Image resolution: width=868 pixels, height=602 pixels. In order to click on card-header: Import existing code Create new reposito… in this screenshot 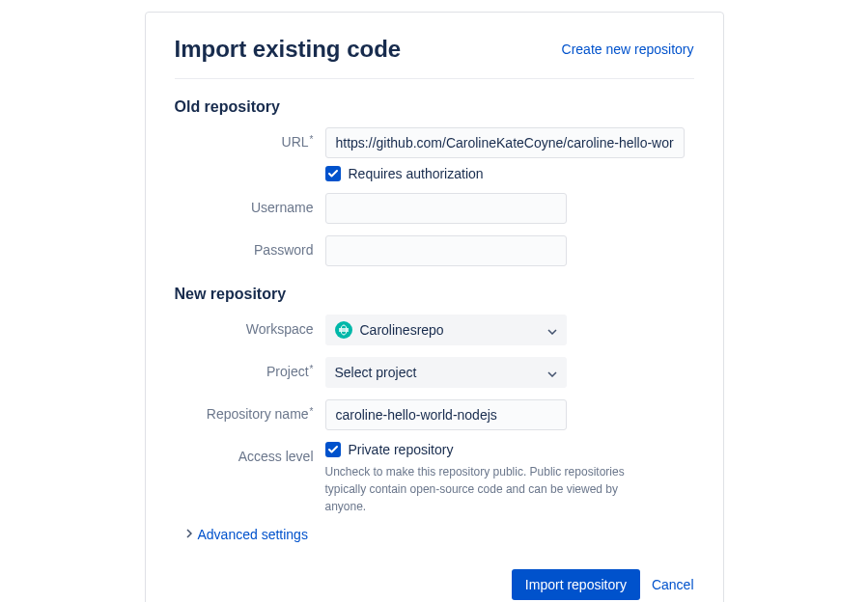, I will do `click(434, 58)`.